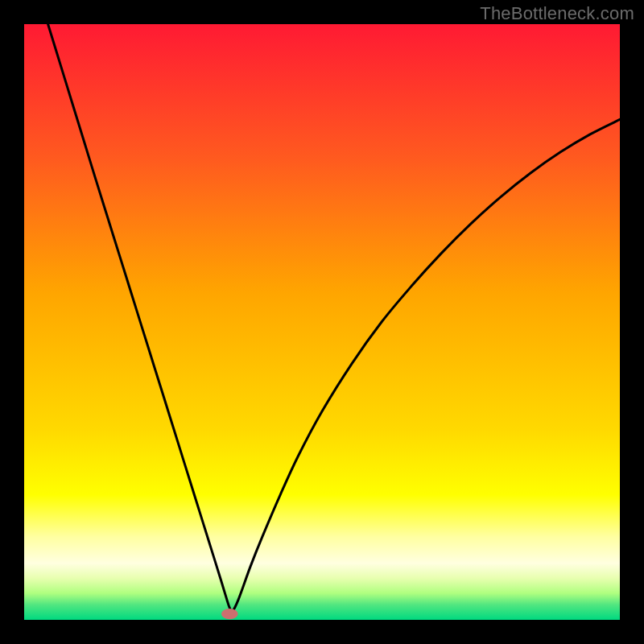 The width and height of the screenshot is (644, 644). I want to click on watermark-text: TheBottleneck.com, so click(557, 14).